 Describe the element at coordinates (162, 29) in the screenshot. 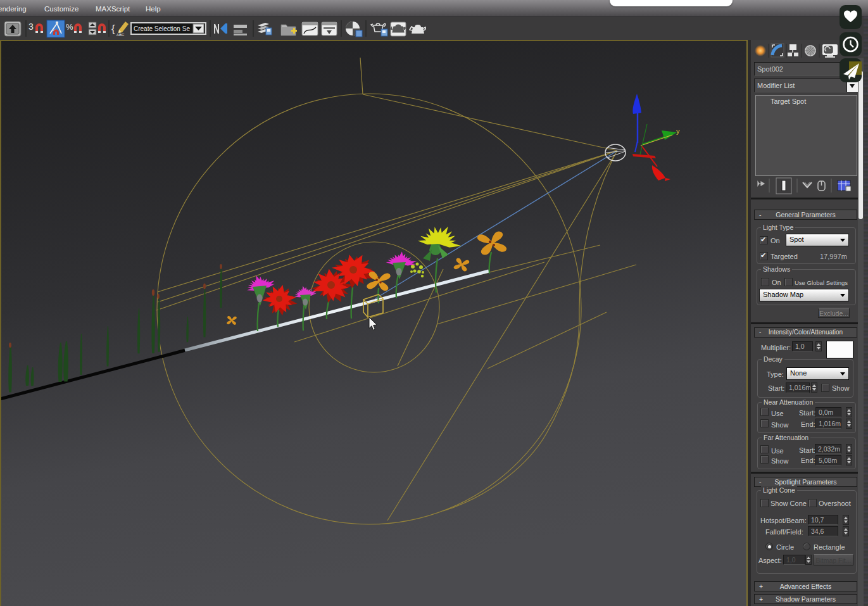

I see `svg-text: Create Selection Se` at that location.